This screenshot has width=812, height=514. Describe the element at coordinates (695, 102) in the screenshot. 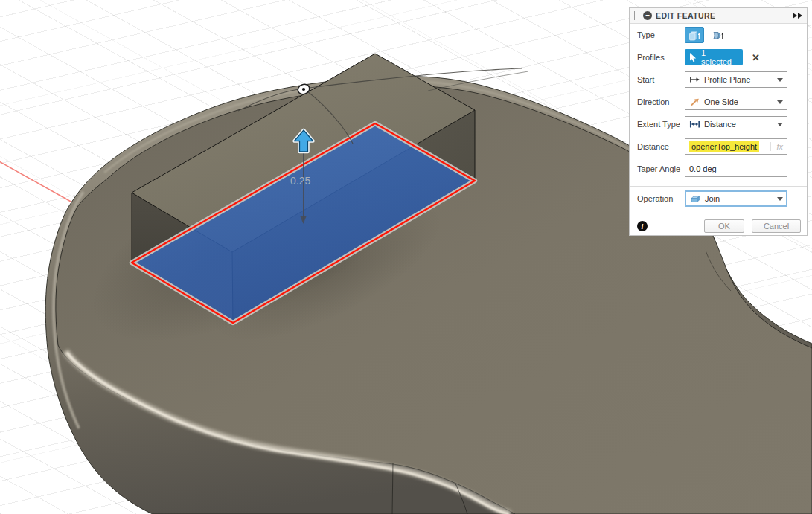

I see `one-side-arrow-icon` at that location.